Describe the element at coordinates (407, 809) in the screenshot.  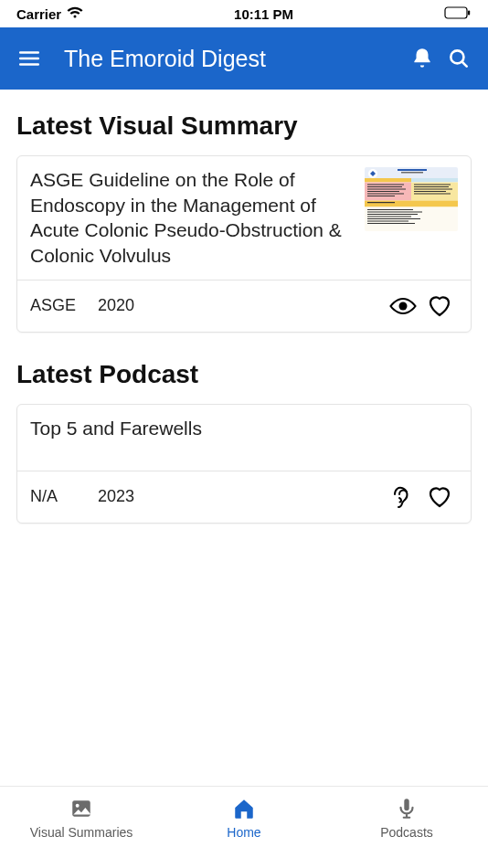
I see `mic-icon` at that location.